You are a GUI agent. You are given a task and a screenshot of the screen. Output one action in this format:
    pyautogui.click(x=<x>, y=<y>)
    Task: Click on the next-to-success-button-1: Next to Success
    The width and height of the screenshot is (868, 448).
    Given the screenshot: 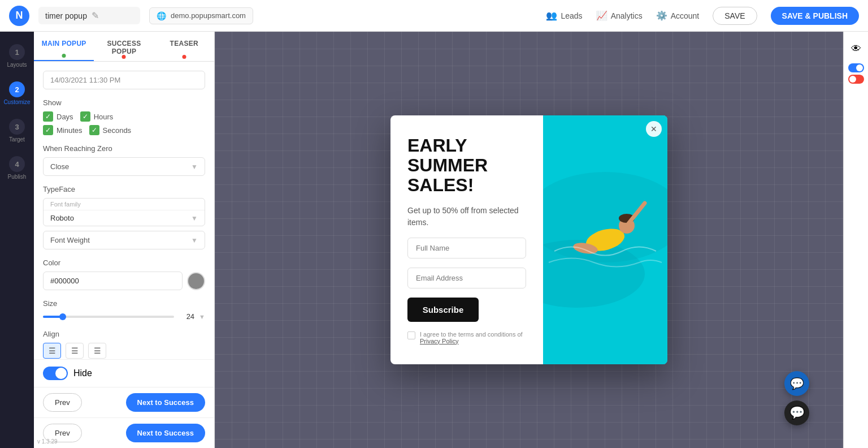 What is the action you would take?
    pyautogui.click(x=166, y=403)
    